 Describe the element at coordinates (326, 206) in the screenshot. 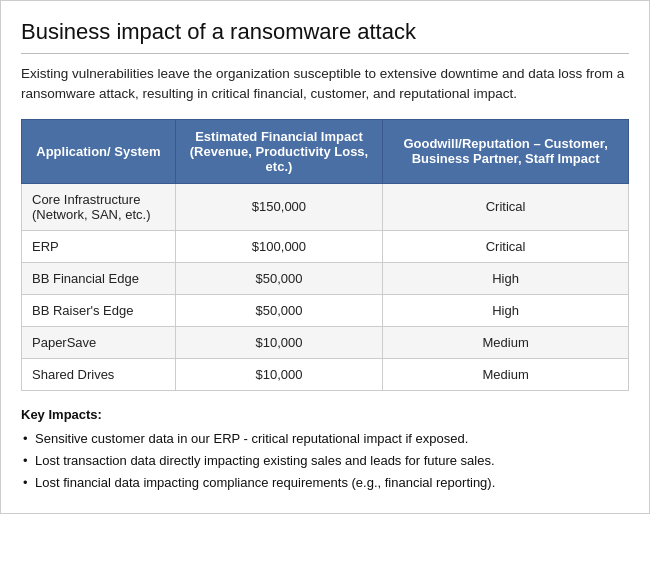

I see `table-row: Core Infrastructure (Network, SAN, etc.)…` at that location.